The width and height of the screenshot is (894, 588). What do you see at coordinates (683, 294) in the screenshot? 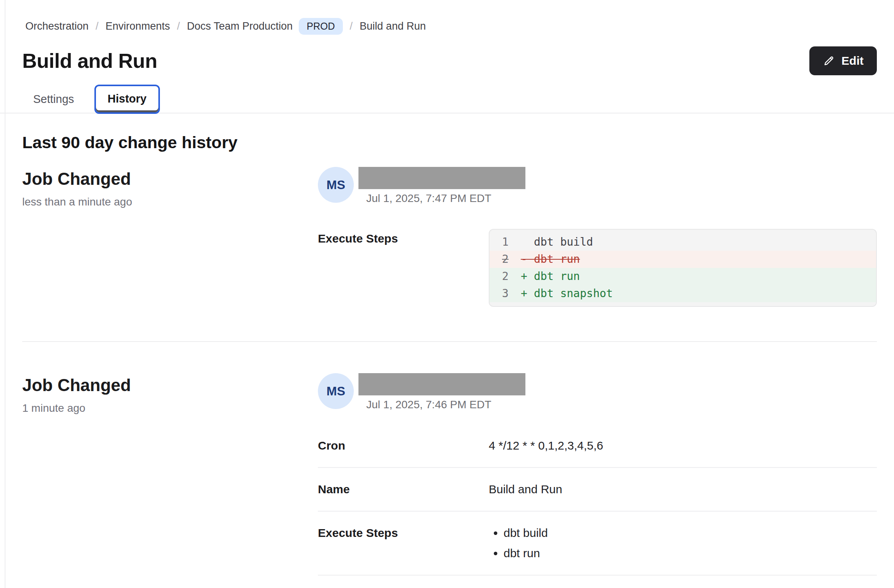
I see `diff-line-added: 3 + dbt snapshot` at bounding box center [683, 294].